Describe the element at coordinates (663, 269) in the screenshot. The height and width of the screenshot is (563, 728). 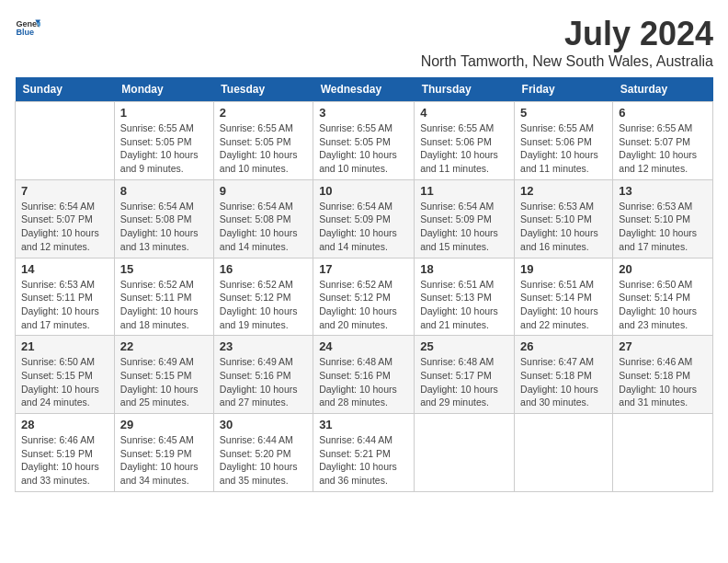
I see `day-number: 20` at that location.